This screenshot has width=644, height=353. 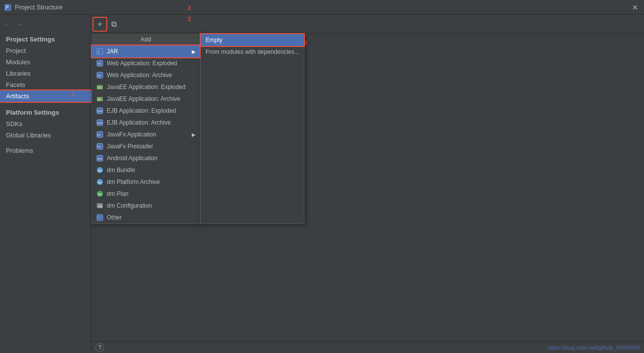 I want to click on dropdown-item-javaee-exploded: EE JavaEE Application: Exploded, so click(x=146, y=87).